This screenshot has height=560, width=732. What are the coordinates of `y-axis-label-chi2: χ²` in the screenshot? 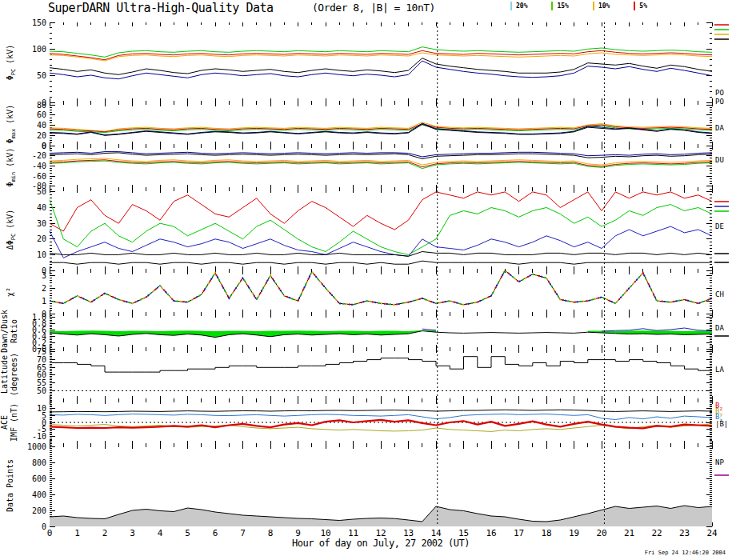 It's located at (10, 292).